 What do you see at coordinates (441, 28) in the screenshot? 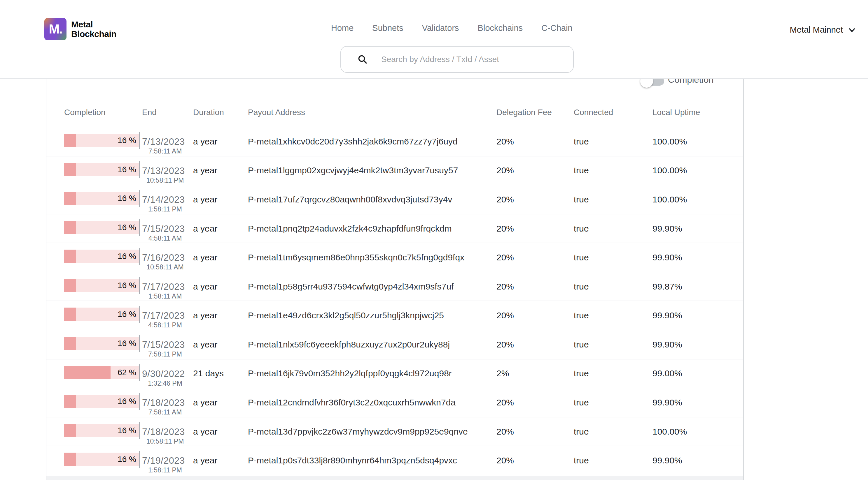
I see `nav-validators: Validators` at bounding box center [441, 28].